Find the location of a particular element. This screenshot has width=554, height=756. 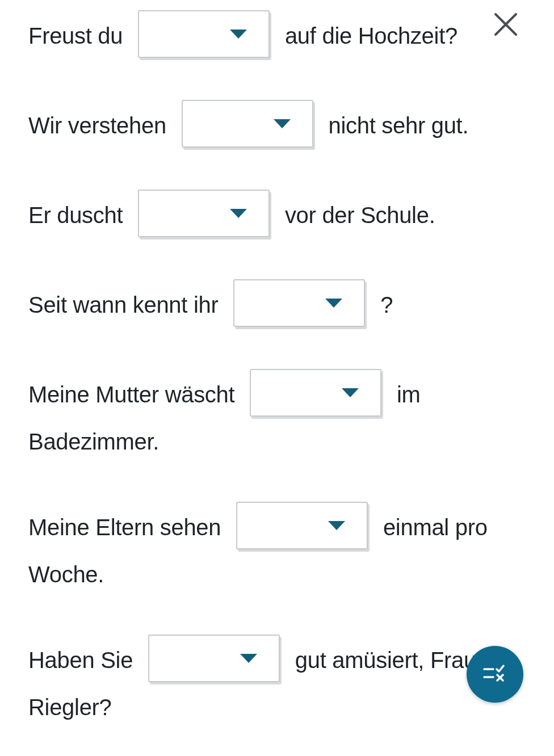

sentence-text-after: vor der Schule. is located at coordinates (360, 215).